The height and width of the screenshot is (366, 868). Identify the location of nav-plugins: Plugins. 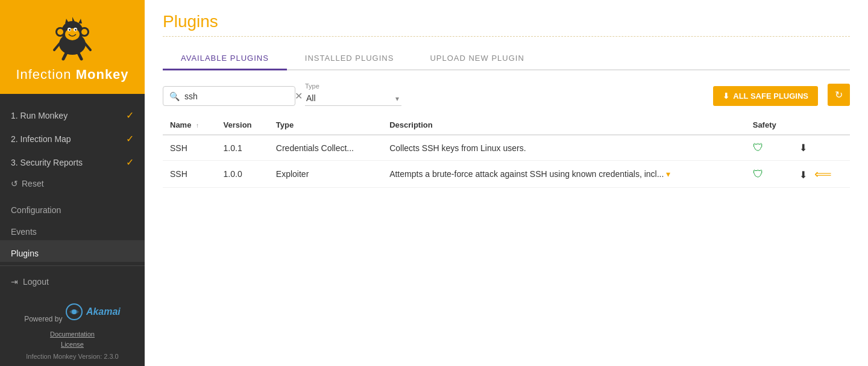
(72, 251).